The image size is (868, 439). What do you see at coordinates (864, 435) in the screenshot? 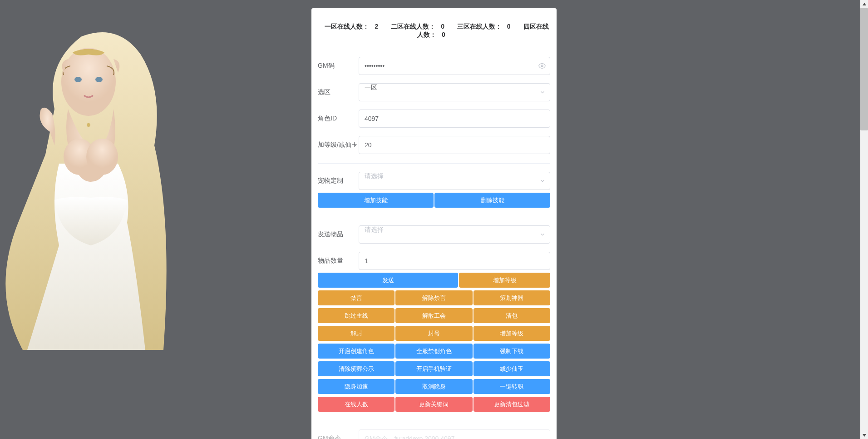
I see `scroll-down-icon` at bounding box center [864, 435].